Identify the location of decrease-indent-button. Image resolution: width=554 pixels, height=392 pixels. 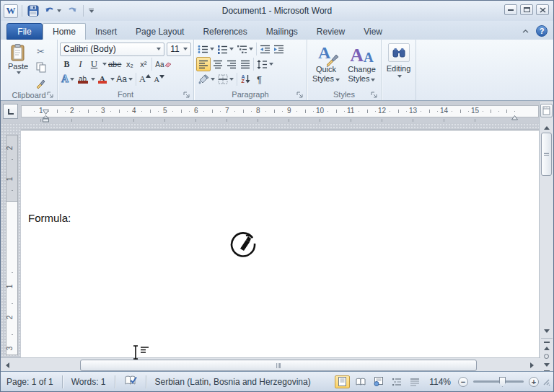
(265, 49).